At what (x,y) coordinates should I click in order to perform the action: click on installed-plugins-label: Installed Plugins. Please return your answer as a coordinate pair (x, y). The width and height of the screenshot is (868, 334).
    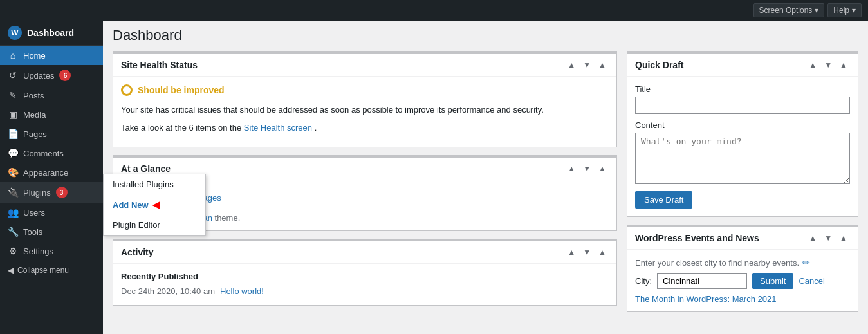
    Looking at the image, I should click on (143, 184).